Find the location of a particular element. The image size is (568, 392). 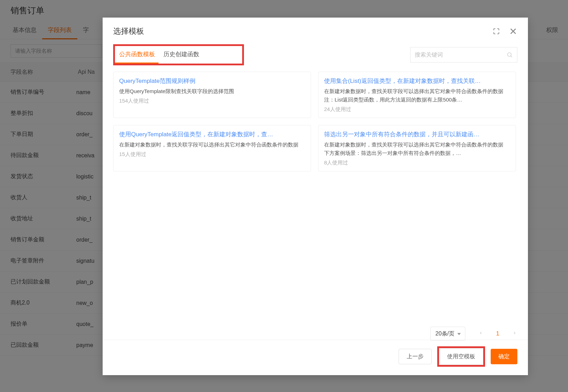

modal-header-actions is located at coordinates (505, 31).